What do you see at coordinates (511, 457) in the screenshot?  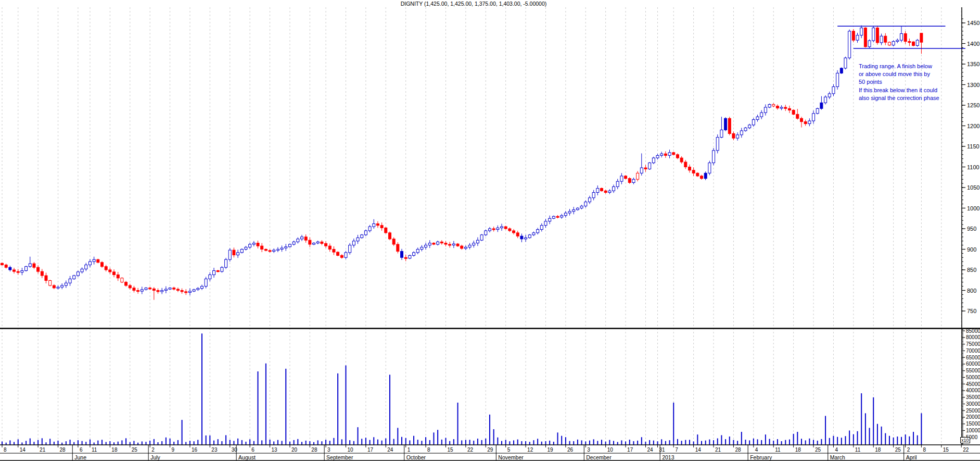 I see `month-label: November` at bounding box center [511, 457].